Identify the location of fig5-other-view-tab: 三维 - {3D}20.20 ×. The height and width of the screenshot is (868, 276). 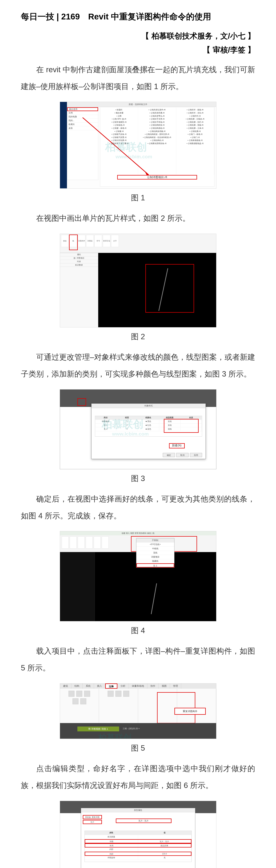
(131, 728).